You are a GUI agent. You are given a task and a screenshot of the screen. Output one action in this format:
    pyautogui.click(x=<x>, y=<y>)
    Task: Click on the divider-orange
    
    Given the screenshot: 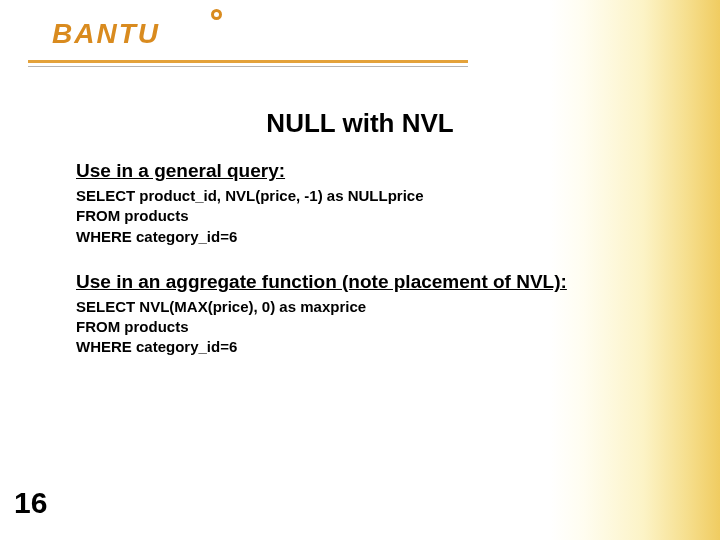 What is the action you would take?
    pyautogui.click(x=248, y=62)
    